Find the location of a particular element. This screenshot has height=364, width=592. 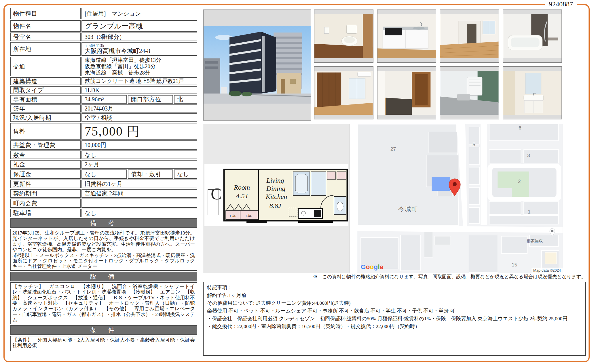

row-label: 物件種目 is located at coordinates (45, 14).